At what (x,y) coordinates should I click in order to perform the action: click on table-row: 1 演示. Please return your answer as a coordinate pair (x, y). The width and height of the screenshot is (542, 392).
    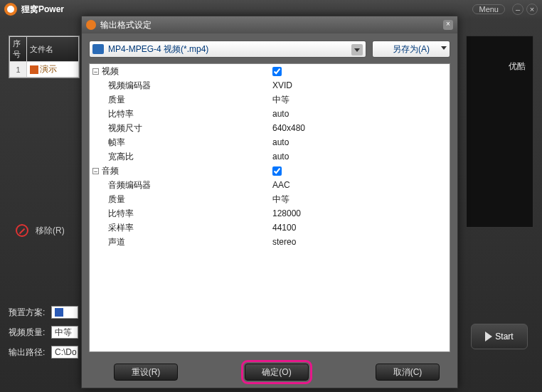
    Looking at the image, I should click on (44, 70).